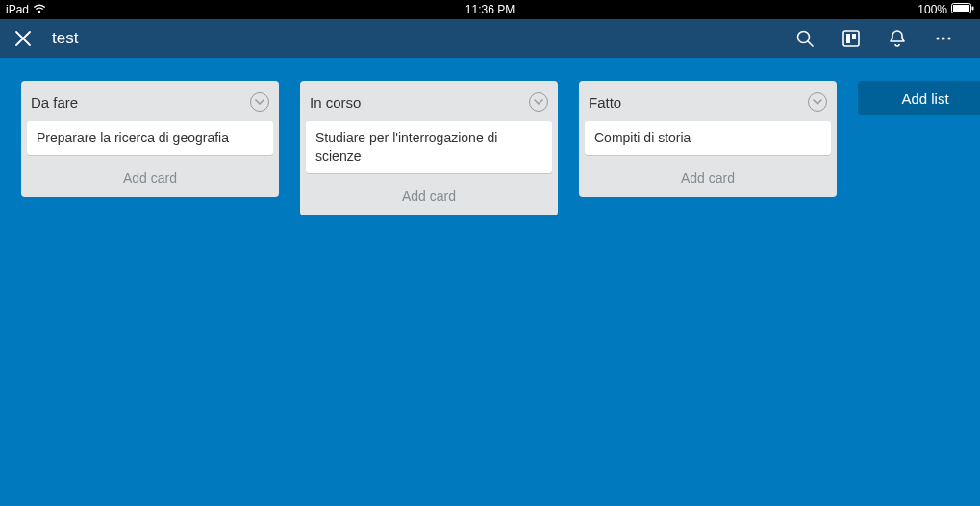 The image size is (980, 506). Describe the element at coordinates (490, 10) in the screenshot. I see `ios-status-bar: iPad 11:36 PM 100%` at that location.